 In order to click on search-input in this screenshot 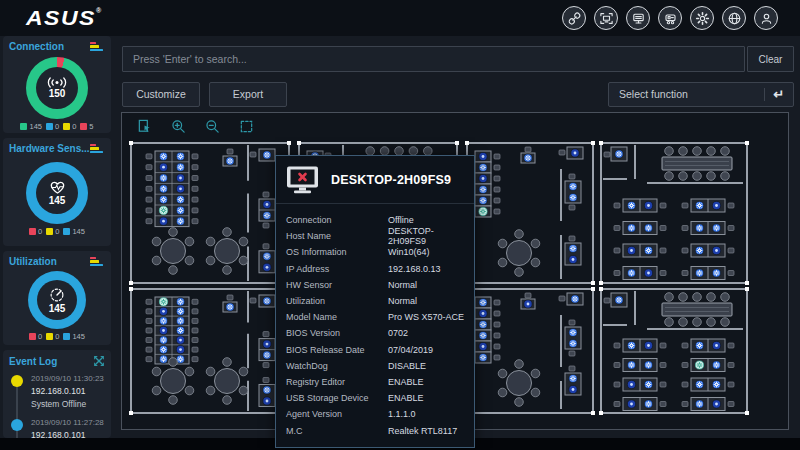, I will do `click(434, 59)`.